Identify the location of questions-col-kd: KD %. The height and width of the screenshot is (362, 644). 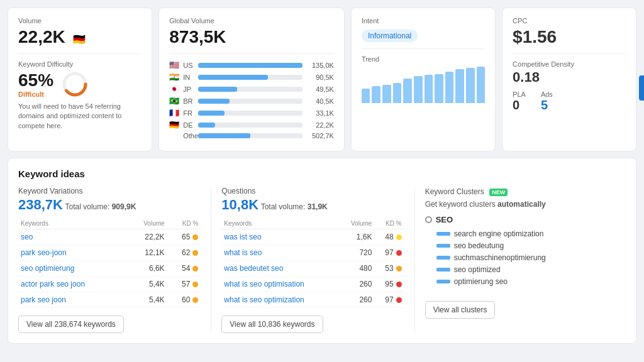
(389, 224).